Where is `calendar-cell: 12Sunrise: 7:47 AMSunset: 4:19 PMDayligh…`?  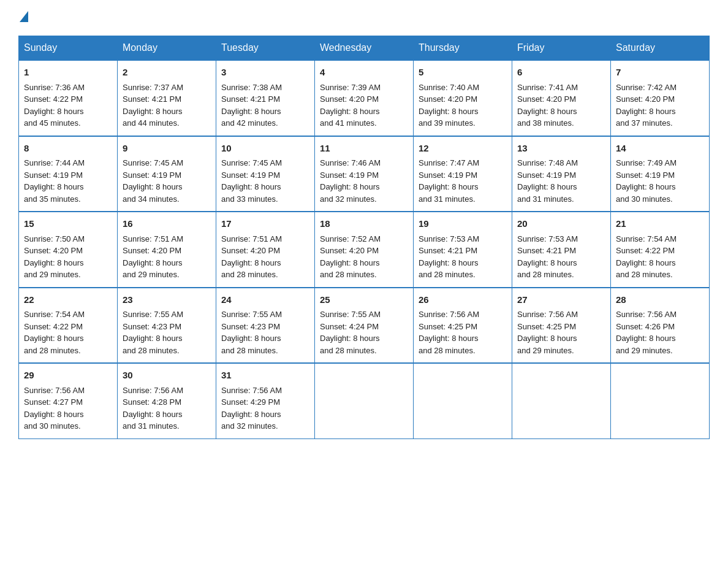
calendar-cell: 12Sunrise: 7:47 AMSunset: 4:19 PMDayligh… is located at coordinates (463, 174).